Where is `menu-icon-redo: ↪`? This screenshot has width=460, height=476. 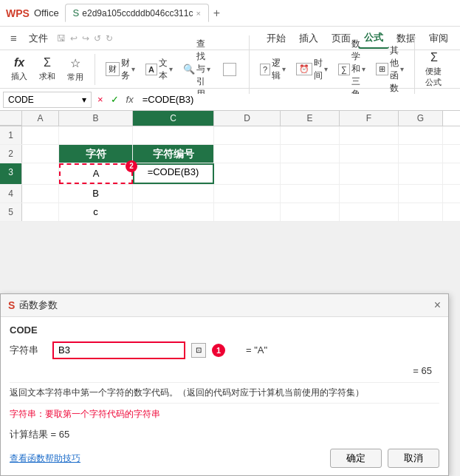 menu-icon-redo: ↪ is located at coordinates (86, 38).